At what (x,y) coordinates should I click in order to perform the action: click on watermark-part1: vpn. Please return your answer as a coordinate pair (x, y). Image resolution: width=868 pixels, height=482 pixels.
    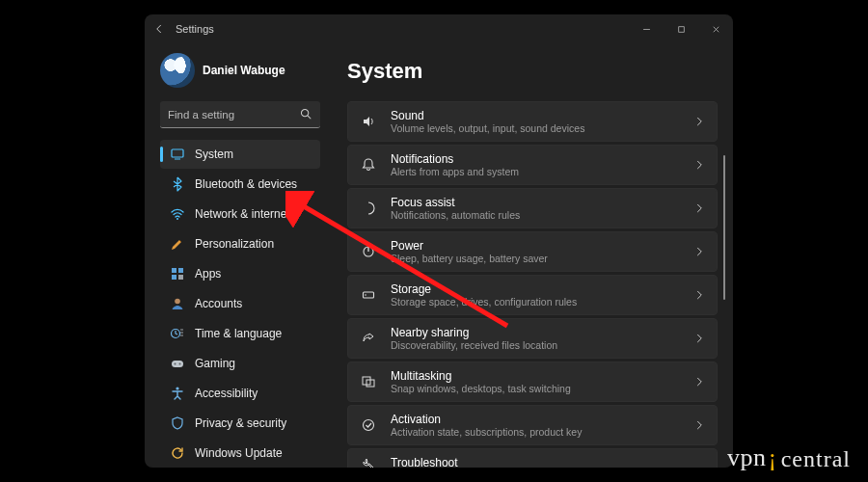
    Looking at the image, I should click on (746, 458).